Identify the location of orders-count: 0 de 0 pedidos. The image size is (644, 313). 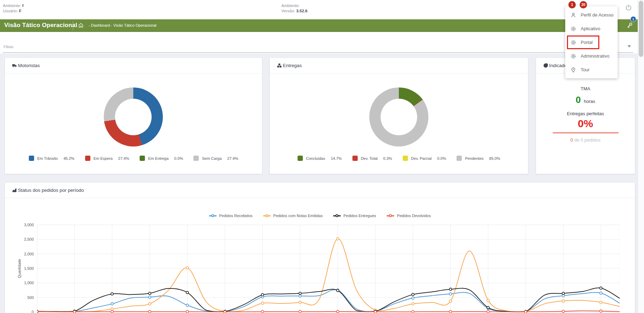
(585, 140).